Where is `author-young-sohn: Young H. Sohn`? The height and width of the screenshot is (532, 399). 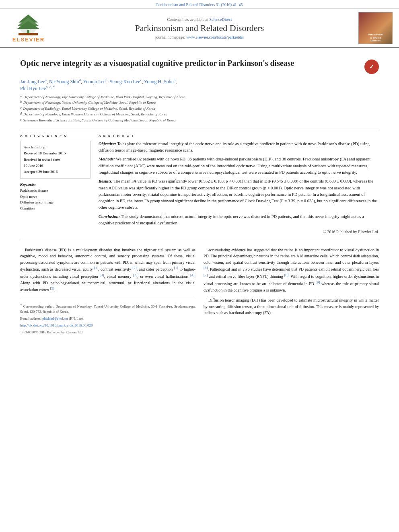
author-young-sohn: Young H. Sohn is located at coordinates (159, 82).